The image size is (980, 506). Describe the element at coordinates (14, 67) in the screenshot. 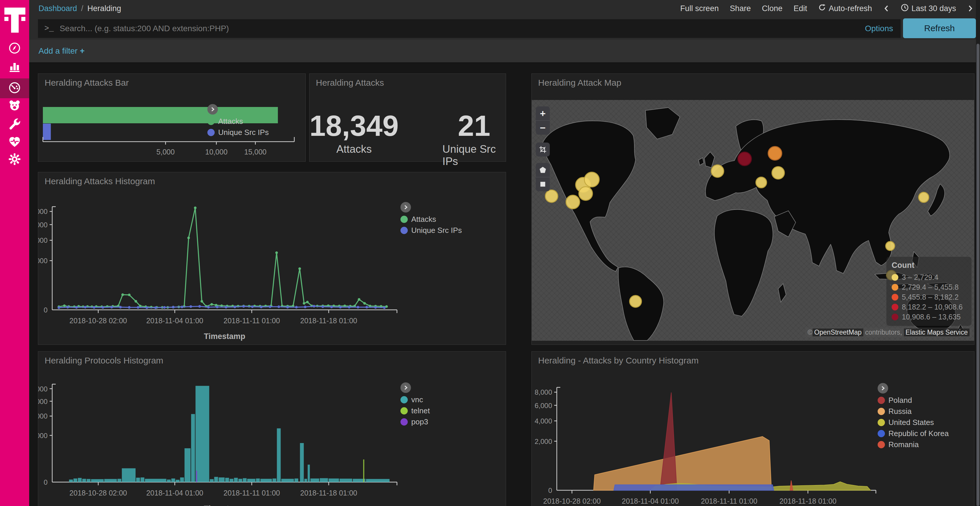

I see `sidebar-item-visualize` at that location.